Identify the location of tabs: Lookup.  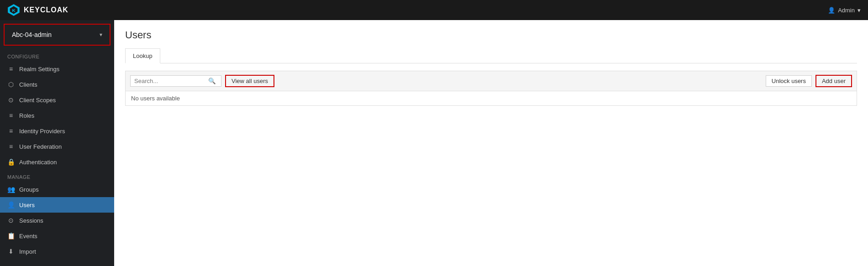
(491, 56).